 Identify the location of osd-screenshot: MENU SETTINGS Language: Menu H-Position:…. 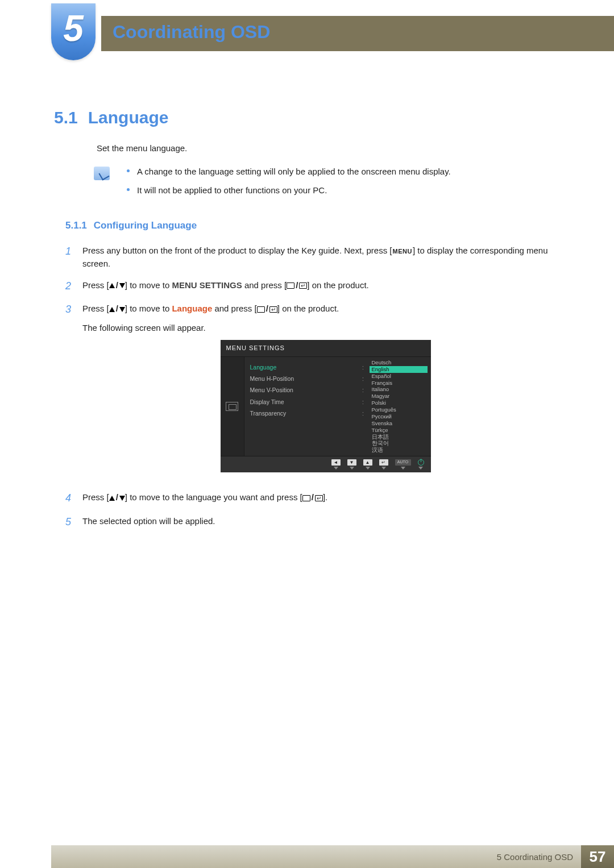
(325, 406).